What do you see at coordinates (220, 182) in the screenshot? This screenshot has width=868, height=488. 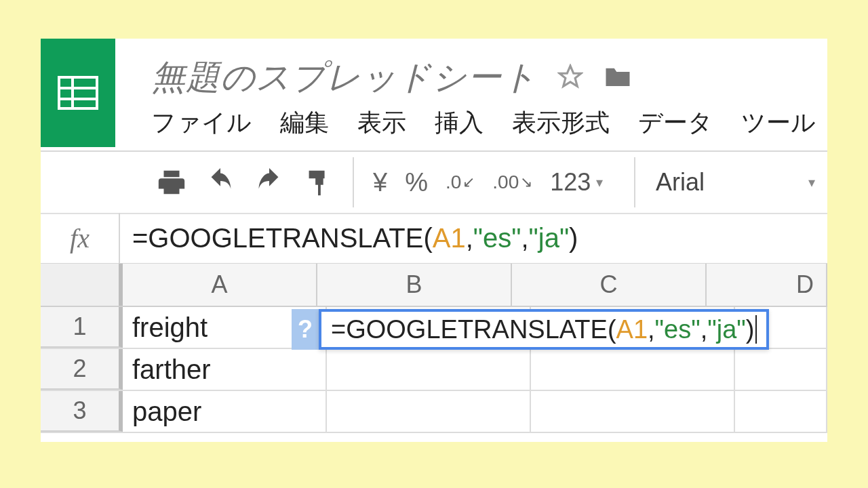 I see `undo-icon` at bounding box center [220, 182].